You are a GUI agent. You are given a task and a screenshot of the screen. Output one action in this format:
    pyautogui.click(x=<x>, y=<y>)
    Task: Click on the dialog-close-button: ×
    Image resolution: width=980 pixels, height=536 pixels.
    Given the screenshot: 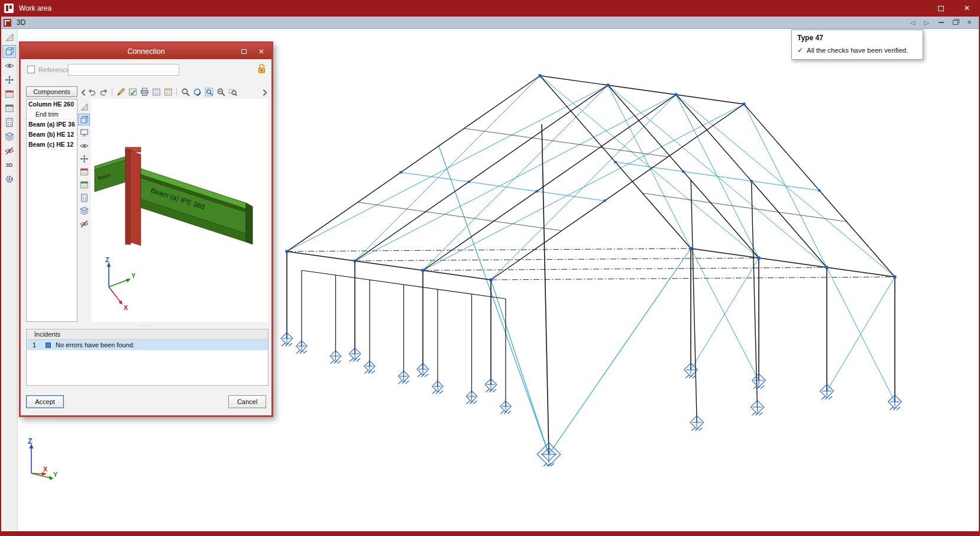 What is the action you would take?
    pyautogui.click(x=261, y=51)
    